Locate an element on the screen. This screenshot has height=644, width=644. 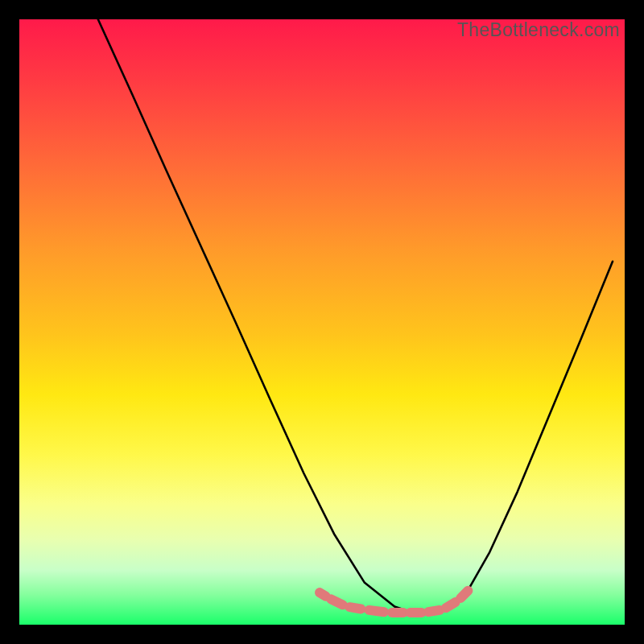
highlight-segments is located at coordinates (394, 602).